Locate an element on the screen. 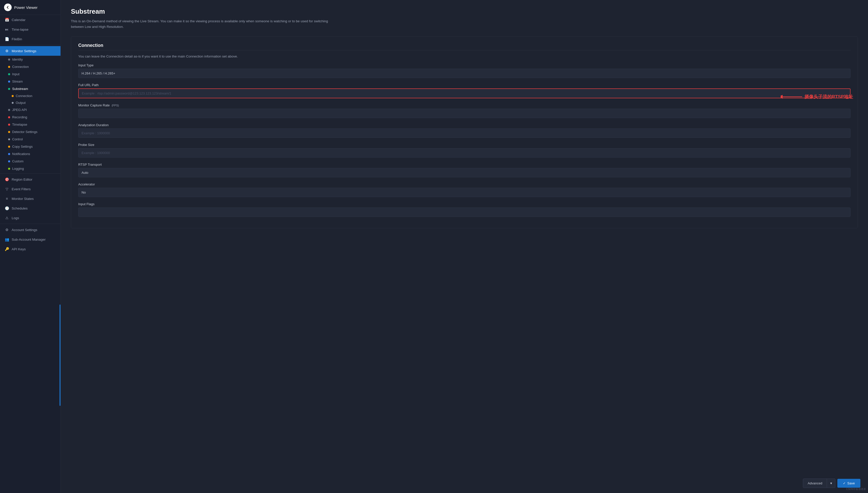 Image resolution: width=868 pixels, height=493 pixels. sidebar-item-schedules: 🕐 Schedules is located at coordinates (30, 208).